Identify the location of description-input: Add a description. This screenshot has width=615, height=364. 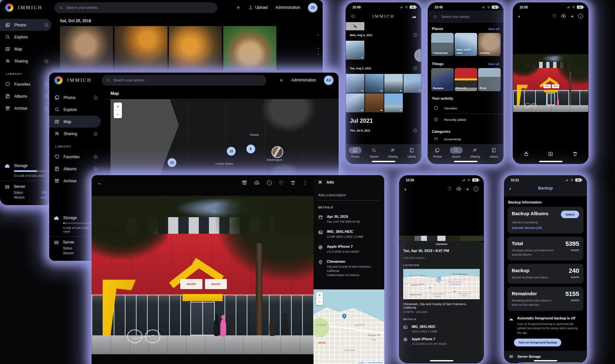
(349, 197).